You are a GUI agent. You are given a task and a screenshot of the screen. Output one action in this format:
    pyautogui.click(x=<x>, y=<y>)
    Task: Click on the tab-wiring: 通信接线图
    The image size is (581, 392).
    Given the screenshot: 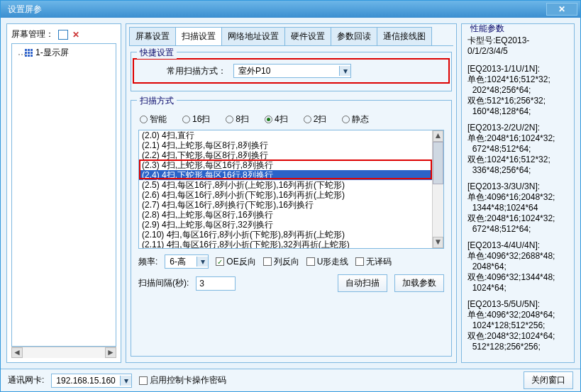 What is the action you would take?
    pyautogui.click(x=404, y=36)
    